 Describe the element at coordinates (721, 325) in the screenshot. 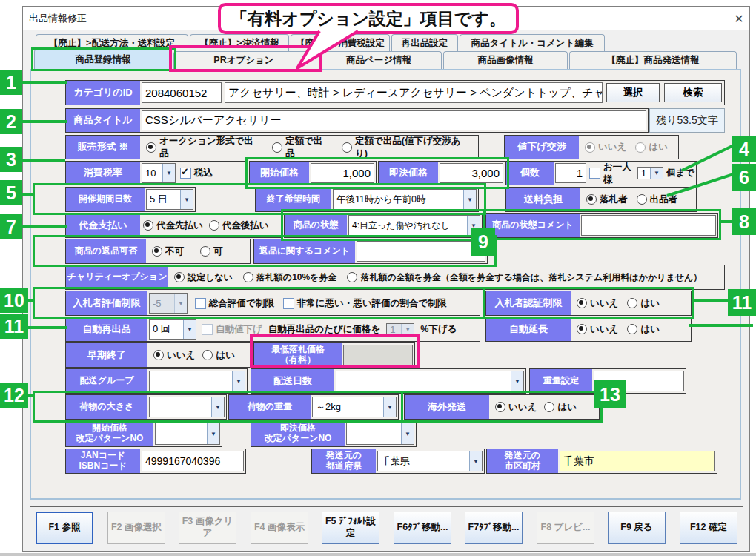

I see `connector-line-11b` at that location.